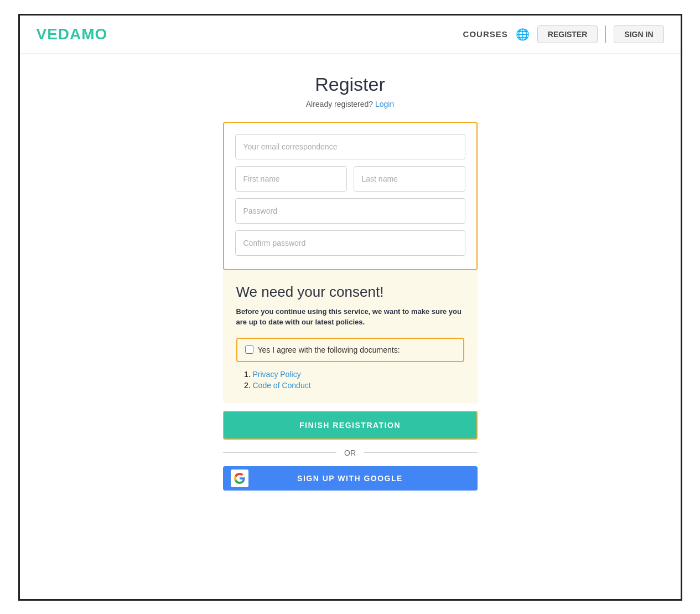  What do you see at coordinates (350, 380) in the screenshot?
I see `policy-list: Privacy Policy Code of Conduct` at bounding box center [350, 380].